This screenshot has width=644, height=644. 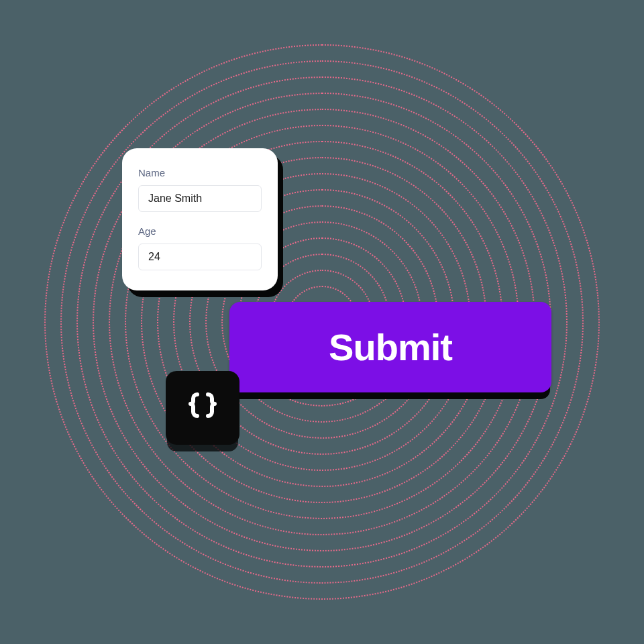 I want to click on age-label: Age, so click(x=200, y=231).